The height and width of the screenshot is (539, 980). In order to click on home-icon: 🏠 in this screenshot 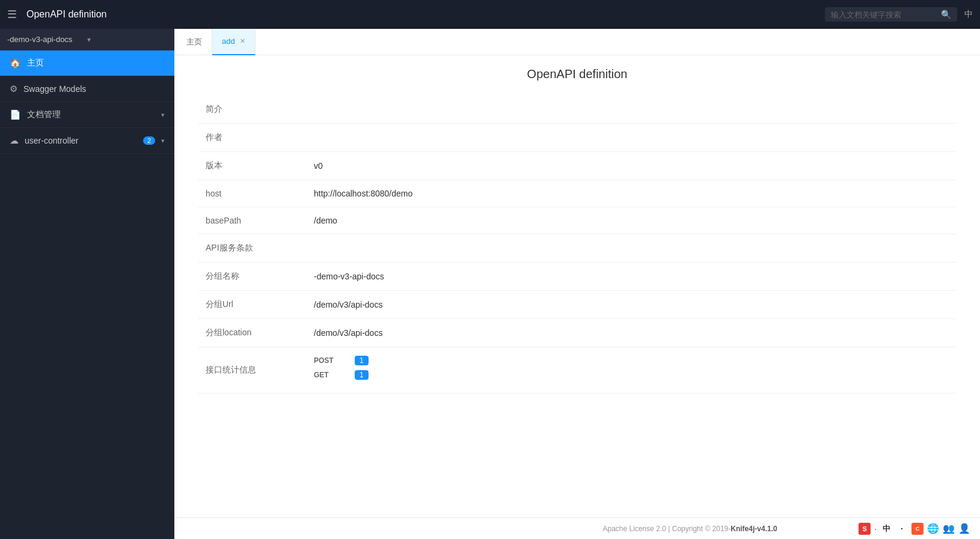, I will do `click(16, 63)`.